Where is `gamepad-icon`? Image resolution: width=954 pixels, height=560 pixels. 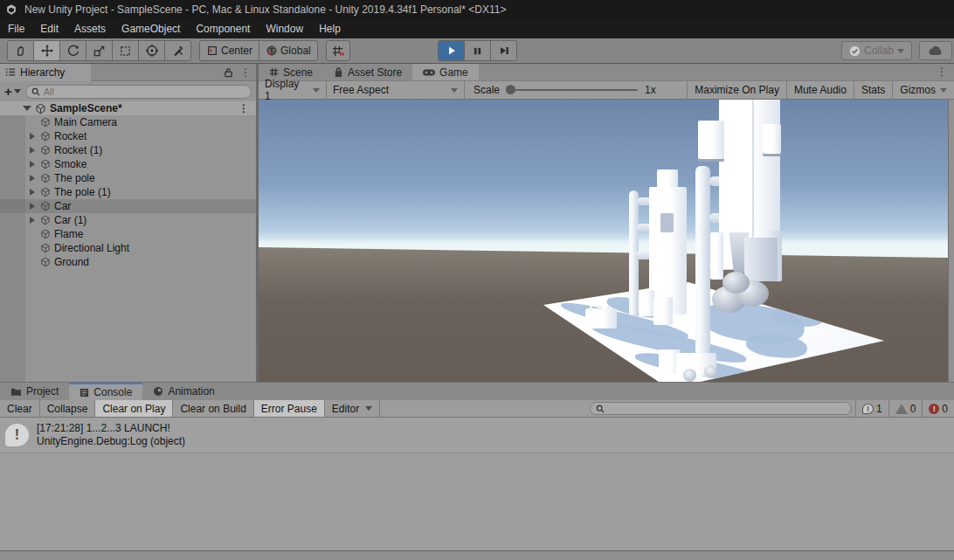 gamepad-icon is located at coordinates (429, 73).